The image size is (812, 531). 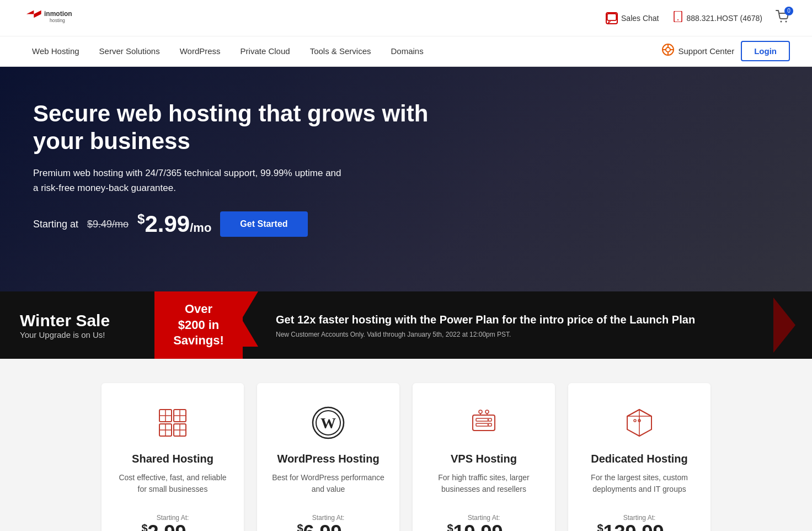 What do you see at coordinates (55, 18) in the screenshot?
I see `logo-area: inmotion hosting` at bounding box center [55, 18].